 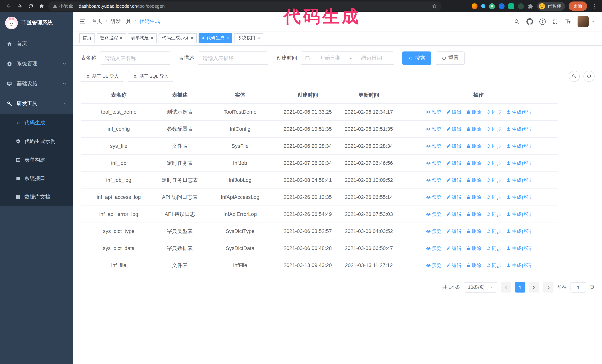 What do you see at coordinates (37, 23) in the screenshot?
I see `sidebar-logo: 芋道管理系统` at bounding box center [37, 23].